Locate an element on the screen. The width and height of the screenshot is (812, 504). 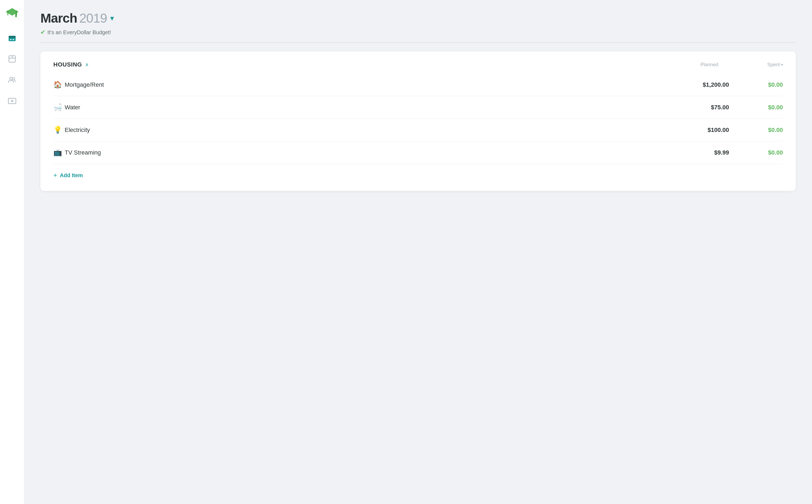
item-planned-mortgage: $1,200.00 is located at coordinates (705, 85).